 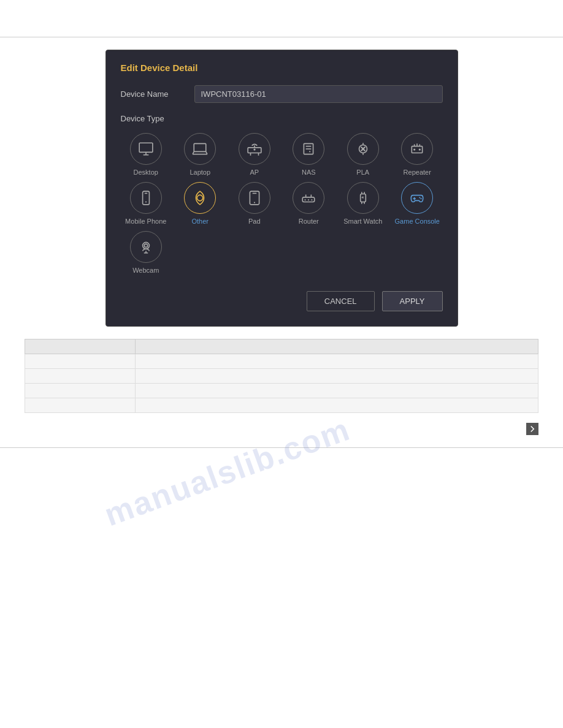 I want to click on ap-label: AP, so click(x=254, y=172).